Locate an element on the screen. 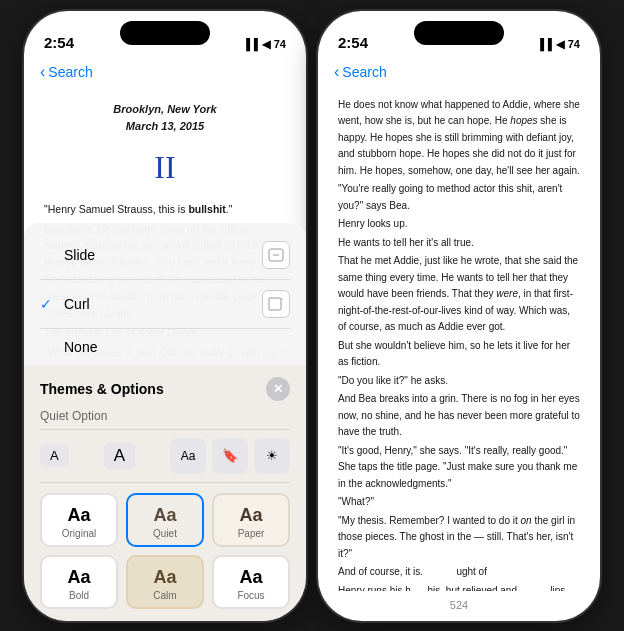 The width and height of the screenshot is (624, 631). check-curl: ✓ is located at coordinates (48, 304).